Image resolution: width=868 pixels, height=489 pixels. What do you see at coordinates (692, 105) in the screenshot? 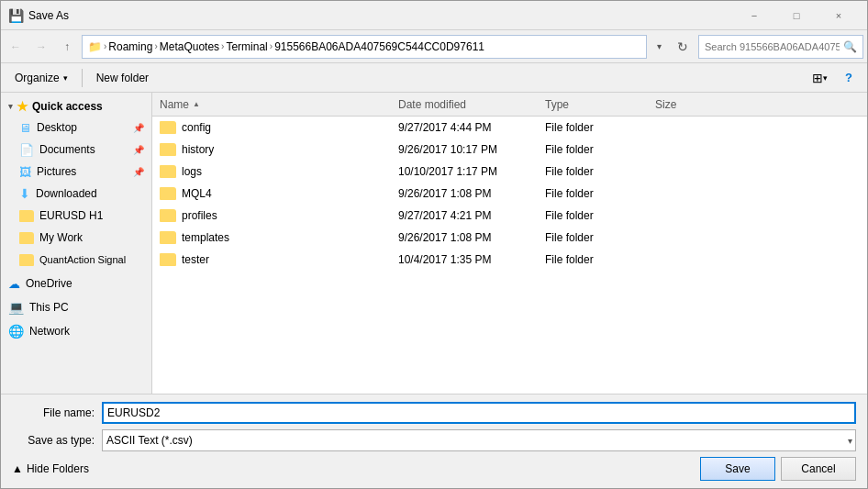
I see `column-size: Size` at bounding box center [692, 105].